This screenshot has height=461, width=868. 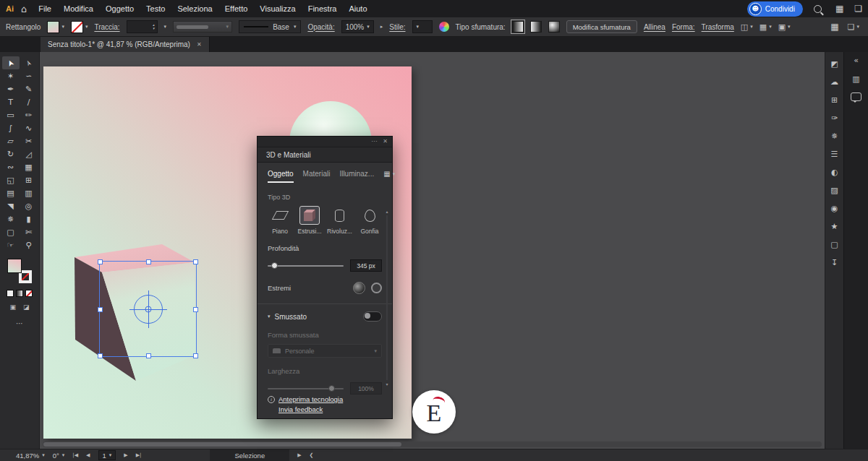 I want to click on tool-magic-wand: ✶, so click(x=11, y=76).